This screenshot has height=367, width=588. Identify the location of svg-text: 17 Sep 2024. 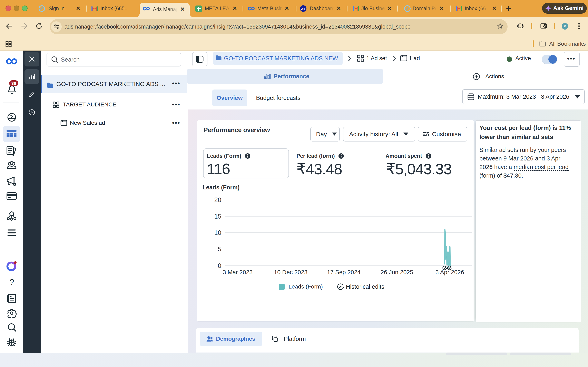
(344, 272).